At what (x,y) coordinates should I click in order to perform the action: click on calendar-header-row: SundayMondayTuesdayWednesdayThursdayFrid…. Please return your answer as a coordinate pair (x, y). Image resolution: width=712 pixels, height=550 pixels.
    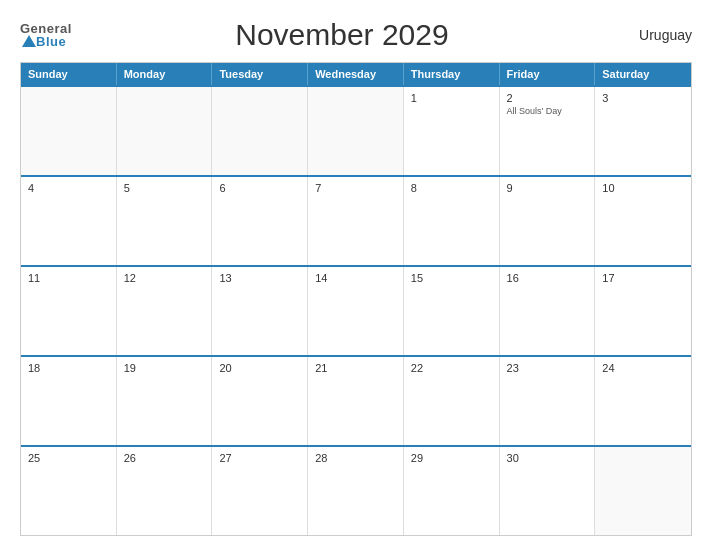
    Looking at the image, I should click on (356, 74).